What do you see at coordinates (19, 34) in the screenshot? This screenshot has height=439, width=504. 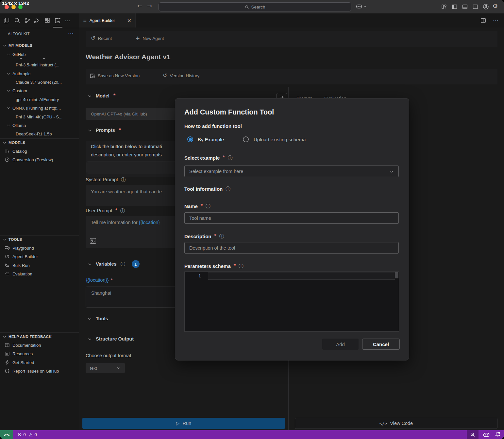 I see `sidebar-view-title: AI TOOLKIT` at bounding box center [19, 34].